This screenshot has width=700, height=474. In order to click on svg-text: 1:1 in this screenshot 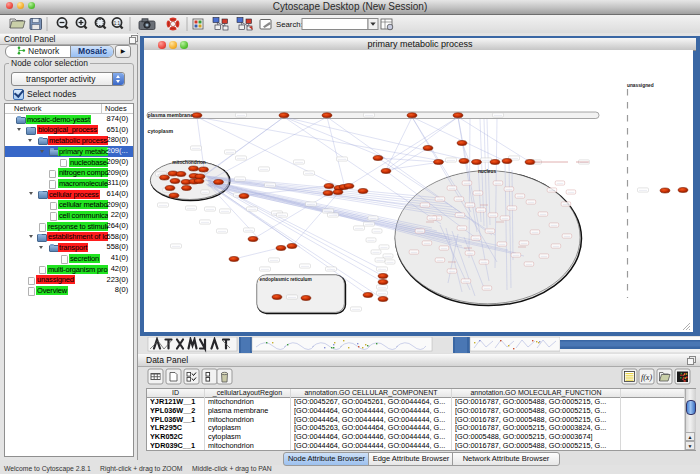, I will do `click(118, 24)`.